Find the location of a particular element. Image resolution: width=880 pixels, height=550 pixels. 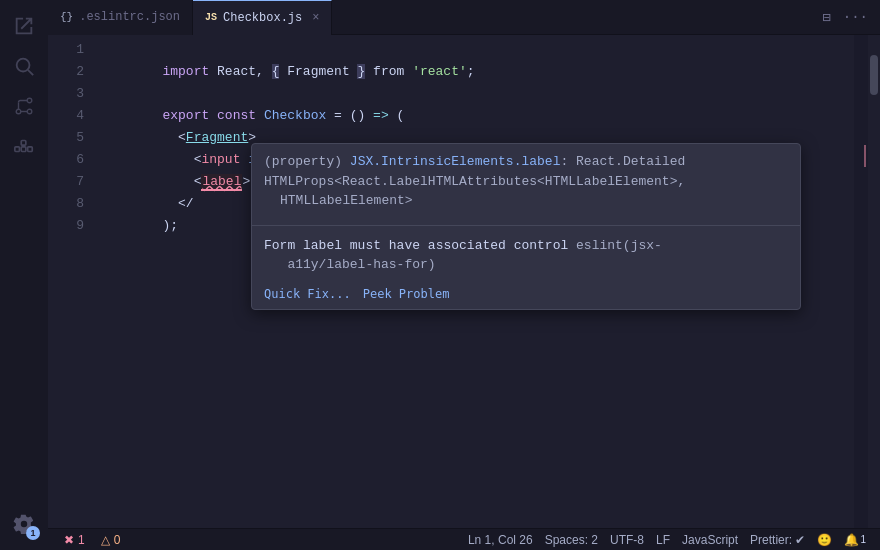

activity-bar-search is located at coordinates (24, 66).